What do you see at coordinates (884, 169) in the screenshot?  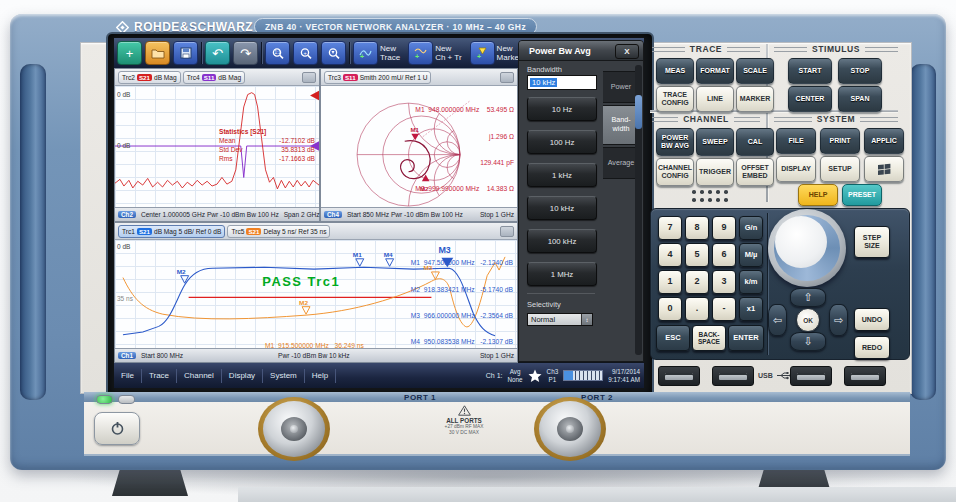 I see `key-windows` at bounding box center [884, 169].